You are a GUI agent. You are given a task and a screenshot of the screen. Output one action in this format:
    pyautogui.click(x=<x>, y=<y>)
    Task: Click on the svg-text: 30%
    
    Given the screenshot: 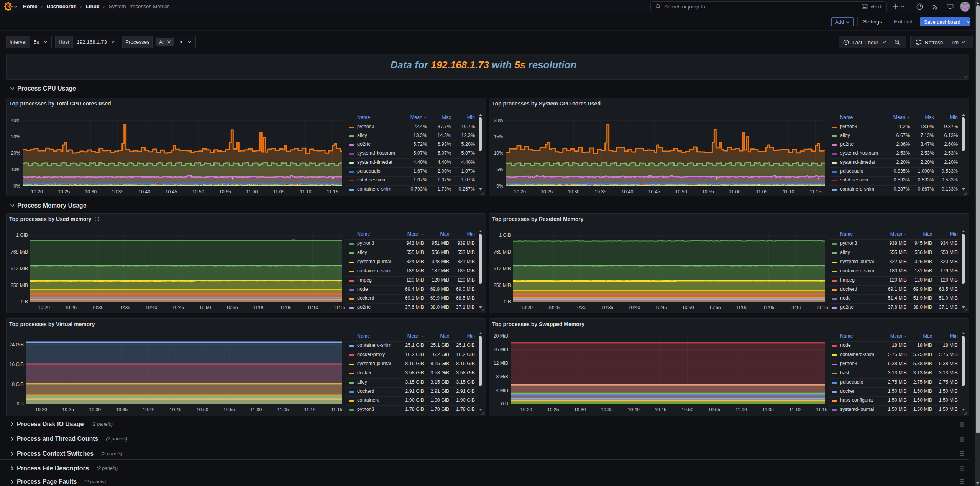 What is the action you would take?
    pyautogui.click(x=15, y=137)
    